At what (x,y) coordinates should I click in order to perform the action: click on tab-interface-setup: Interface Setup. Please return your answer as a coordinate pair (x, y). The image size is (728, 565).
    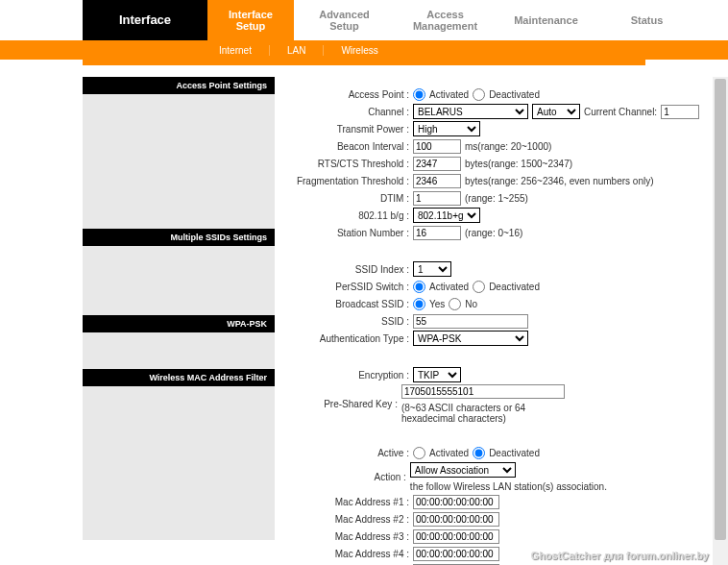
    Looking at the image, I should click on (251, 20).